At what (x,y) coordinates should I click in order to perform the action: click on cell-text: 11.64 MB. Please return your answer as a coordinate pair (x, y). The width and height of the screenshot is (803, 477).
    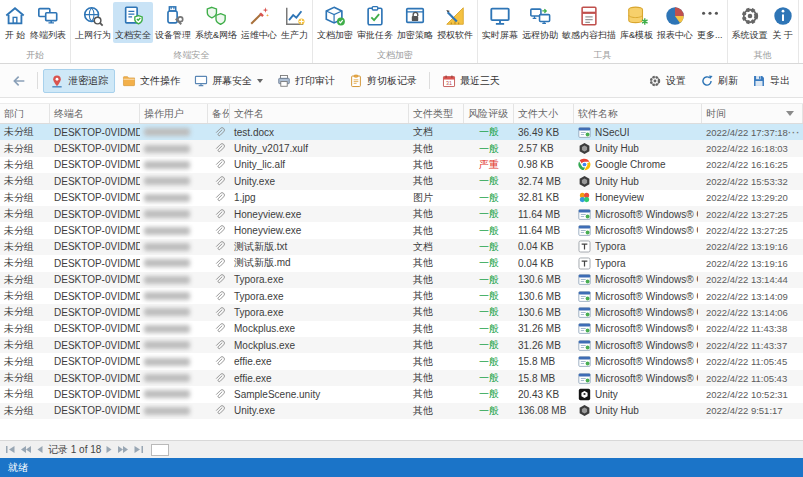
    Looking at the image, I should click on (539, 214).